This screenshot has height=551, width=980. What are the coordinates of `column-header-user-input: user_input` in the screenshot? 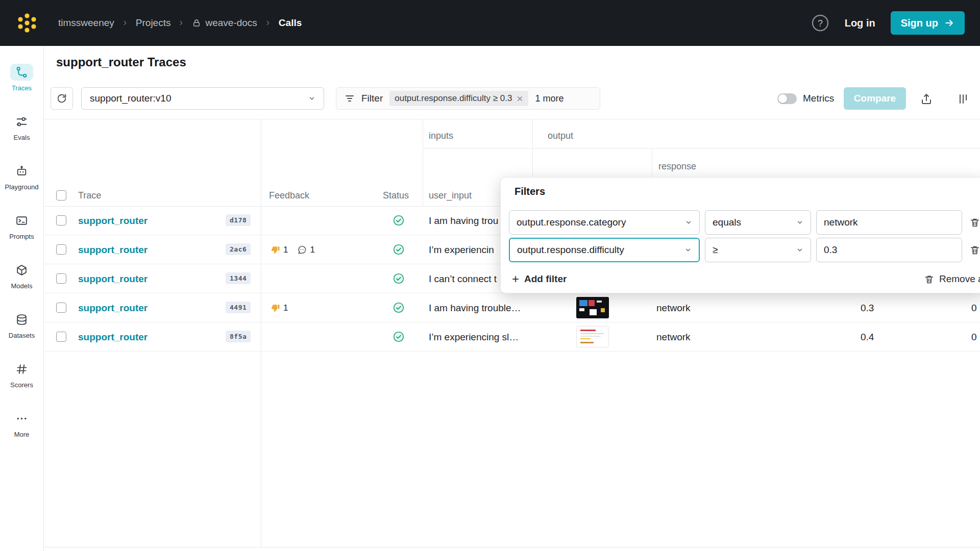 It's located at (450, 195).